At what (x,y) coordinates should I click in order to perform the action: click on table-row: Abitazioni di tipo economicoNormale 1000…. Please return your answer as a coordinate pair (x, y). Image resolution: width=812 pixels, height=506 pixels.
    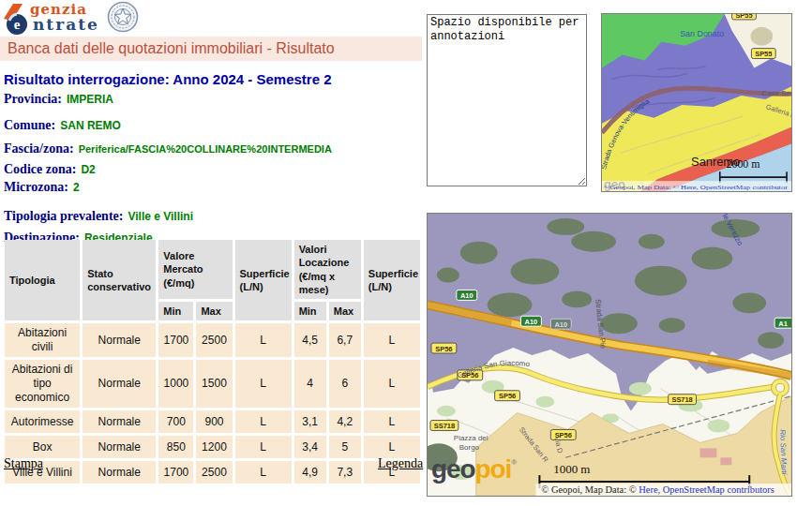
    Looking at the image, I should click on (212, 384).